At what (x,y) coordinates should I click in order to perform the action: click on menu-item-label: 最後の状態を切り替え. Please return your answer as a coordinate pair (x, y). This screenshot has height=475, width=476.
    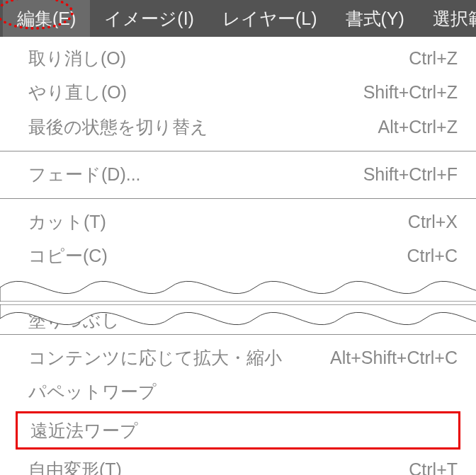
    Looking at the image, I should click on (118, 127).